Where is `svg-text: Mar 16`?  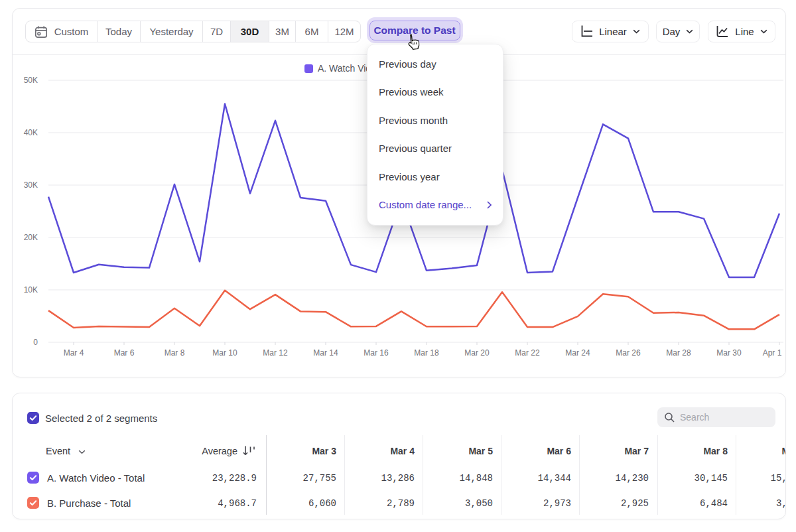
svg-text: Mar 16 is located at coordinates (376, 353).